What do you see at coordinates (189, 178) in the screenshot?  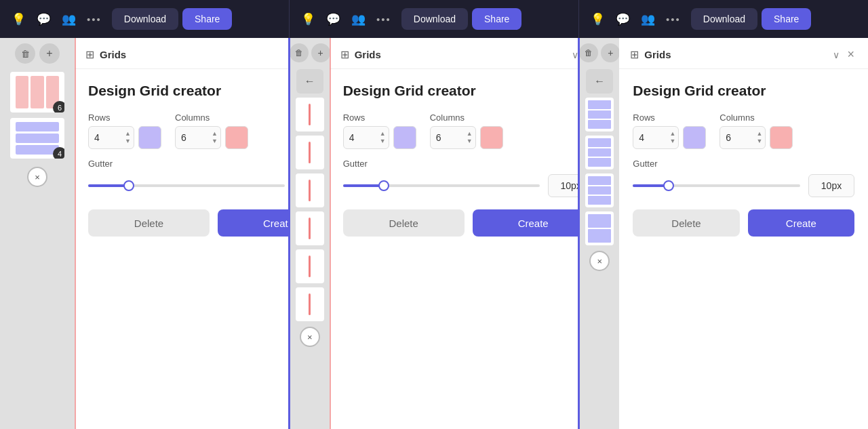 I see `gutter-section-1: Gutter` at bounding box center [189, 178].